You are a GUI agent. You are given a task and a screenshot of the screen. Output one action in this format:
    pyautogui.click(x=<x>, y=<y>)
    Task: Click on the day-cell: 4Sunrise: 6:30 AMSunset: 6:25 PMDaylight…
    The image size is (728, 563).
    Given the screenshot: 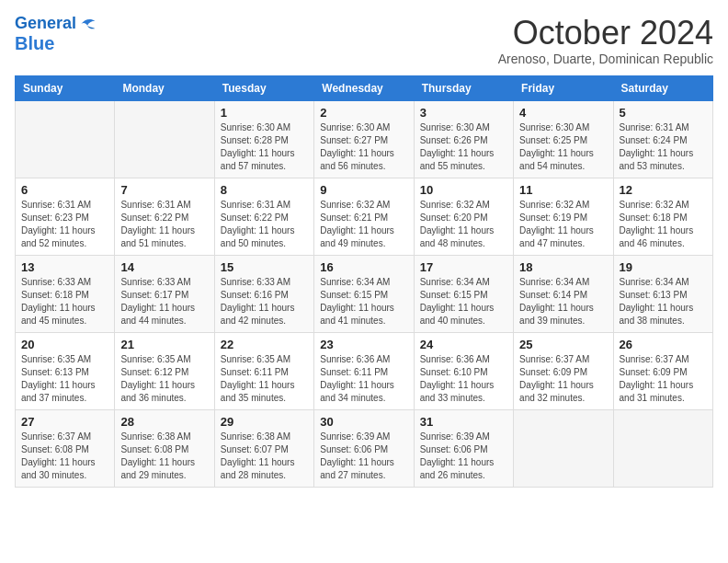 What is the action you would take?
    pyautogui.click(x=563, y=139)
    